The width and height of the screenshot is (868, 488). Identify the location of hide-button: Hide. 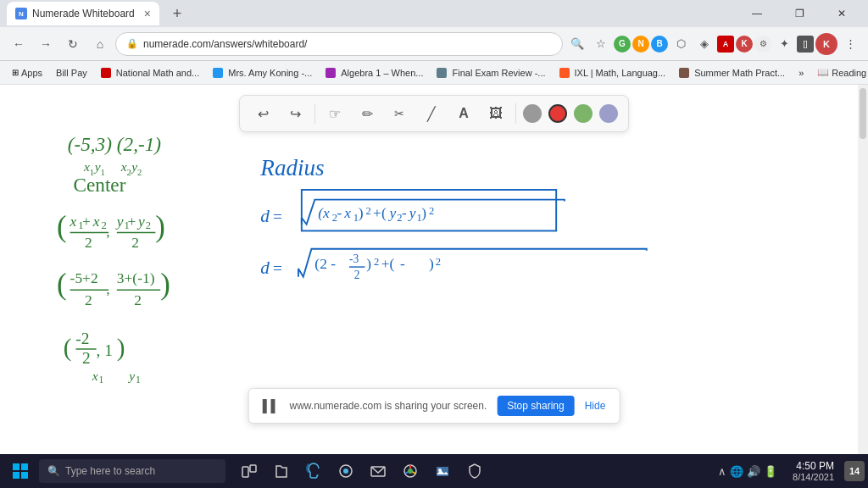
(595, 406).